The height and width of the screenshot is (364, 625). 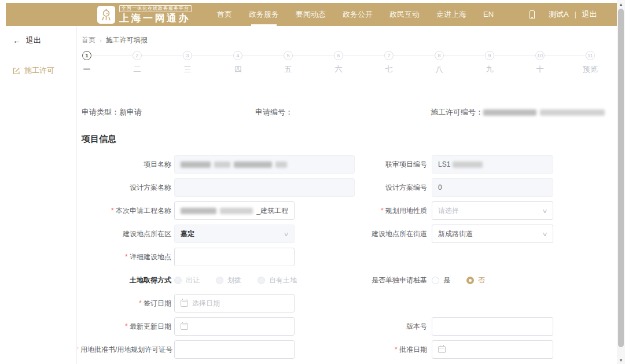 What do you see at coordinates (234, 257) in the screenshot?
I see `detail-address-input` at bounding box center [234, 257].